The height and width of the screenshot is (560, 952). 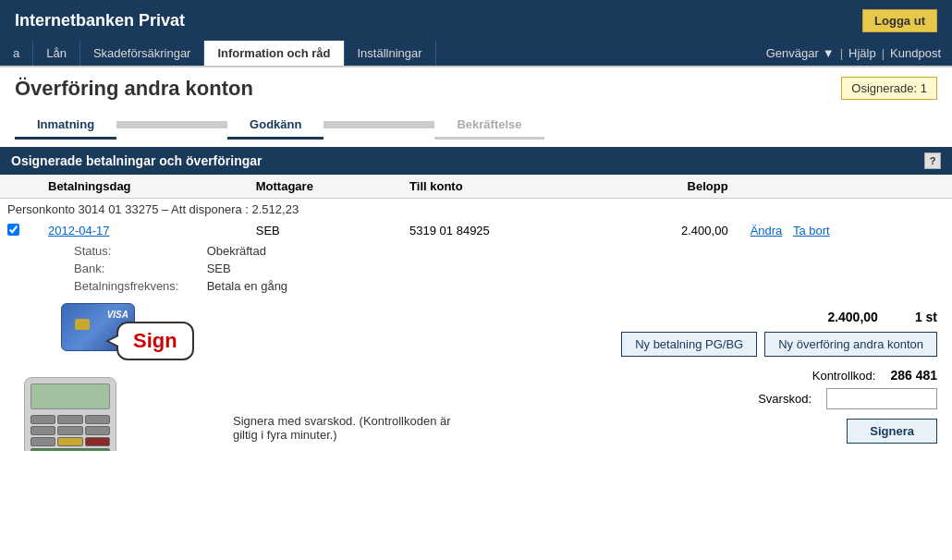 I want to click on terminal-body-container, so click(x=70, y=400).